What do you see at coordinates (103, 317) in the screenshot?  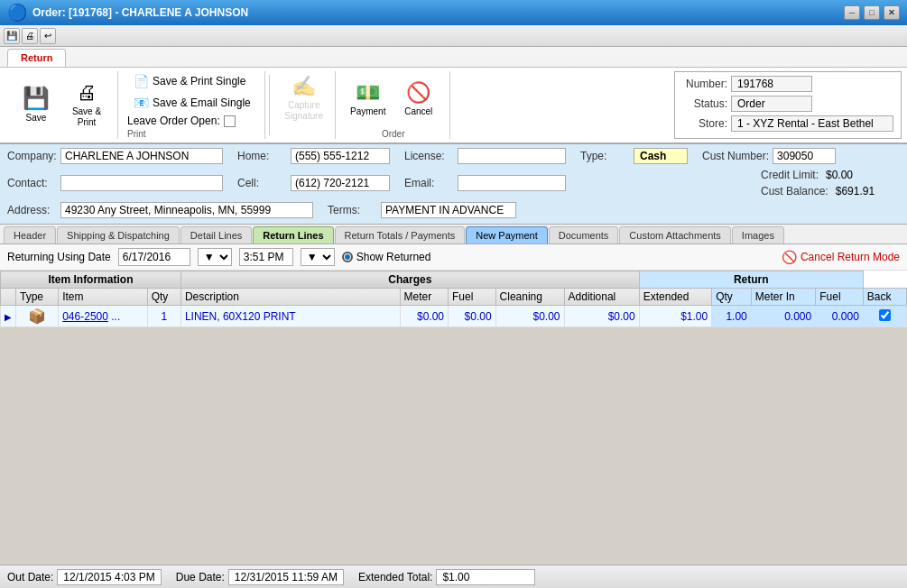 I see `row-item: 046-2500 ...` at bounding box center [103, 317].